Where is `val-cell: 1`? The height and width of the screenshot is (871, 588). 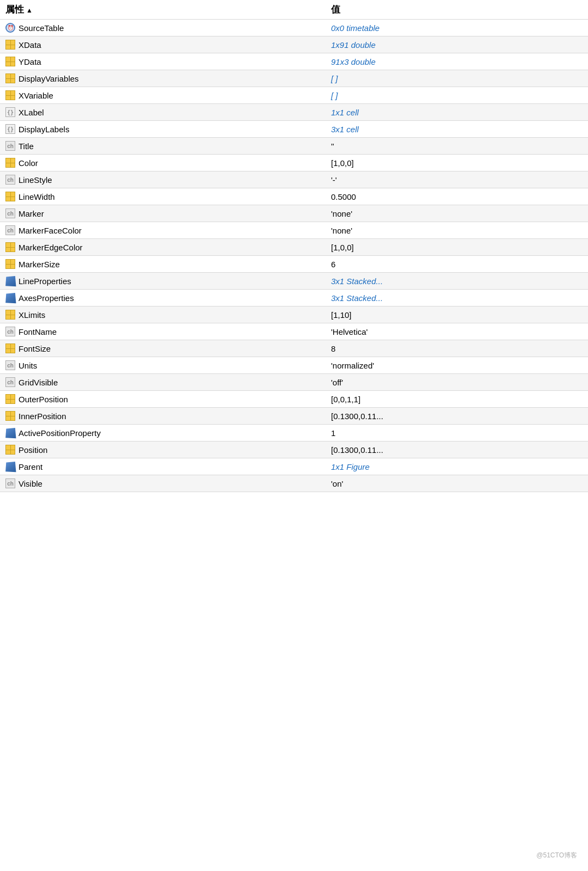
val-cell: 1 is located at coordinates (456, 433).